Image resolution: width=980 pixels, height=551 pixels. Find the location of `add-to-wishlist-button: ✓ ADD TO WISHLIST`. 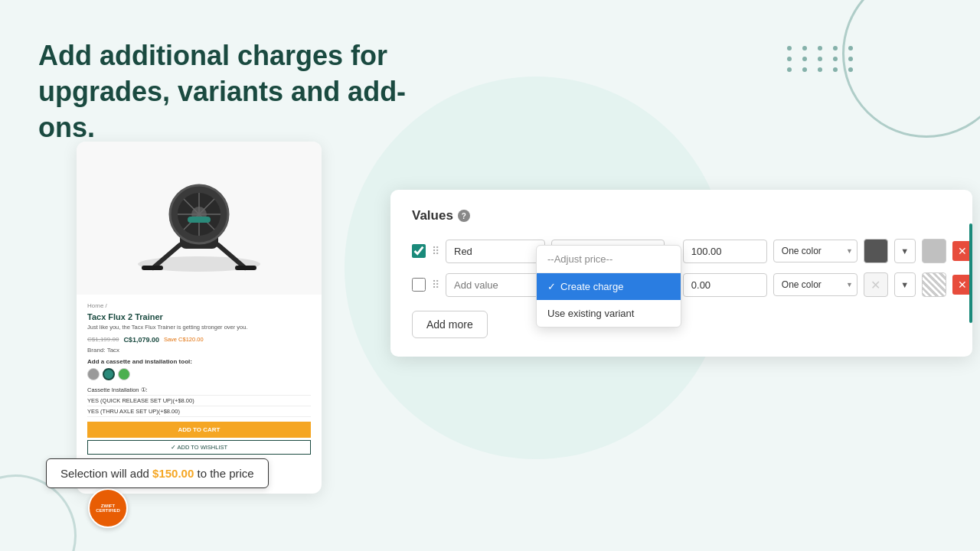

add-to-wishlist-button: ✓ ADD TO WISHLIST is located at coordinates (199, 447).